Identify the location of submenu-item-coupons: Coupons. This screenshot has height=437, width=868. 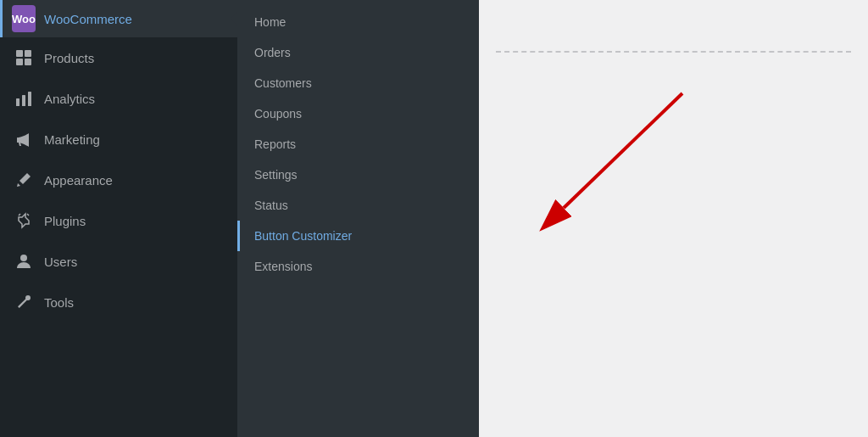
(358, 114).